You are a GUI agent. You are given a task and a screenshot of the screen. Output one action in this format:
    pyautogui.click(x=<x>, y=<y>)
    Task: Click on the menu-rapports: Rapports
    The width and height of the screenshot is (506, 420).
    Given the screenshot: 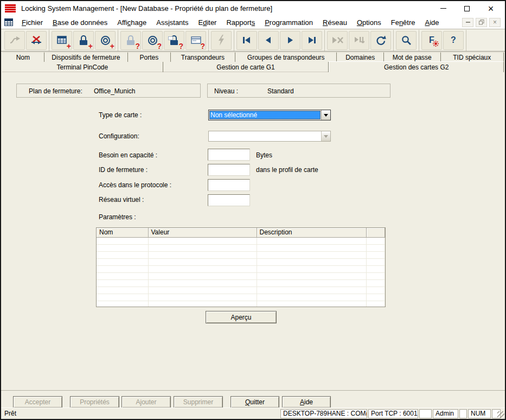 What is the action you would take?
    pyautogui.click(x=241, y=23)
    